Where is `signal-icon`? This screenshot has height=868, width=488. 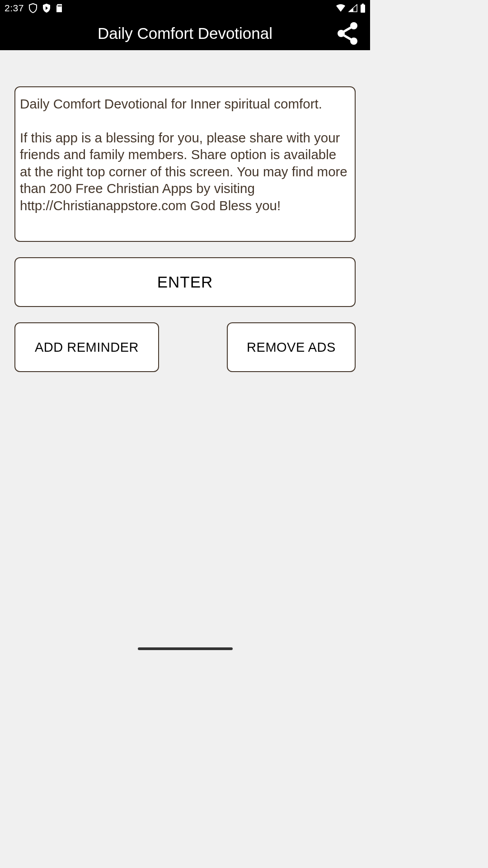 signal-icon is located at coordinates (353, 8).